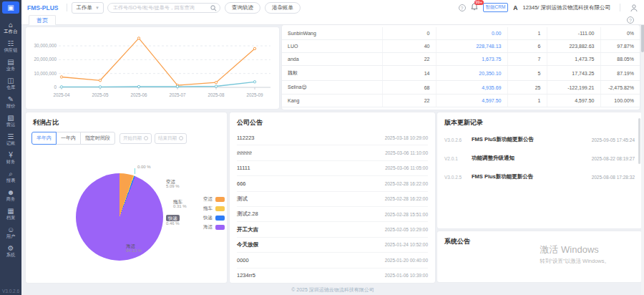 The width and height of the screenshot is (644, 295). What do you see at coordinates (472, 47) in the screenshot?
I see `cell-amount1: 228,748.13` at bounding box center [472, 47].